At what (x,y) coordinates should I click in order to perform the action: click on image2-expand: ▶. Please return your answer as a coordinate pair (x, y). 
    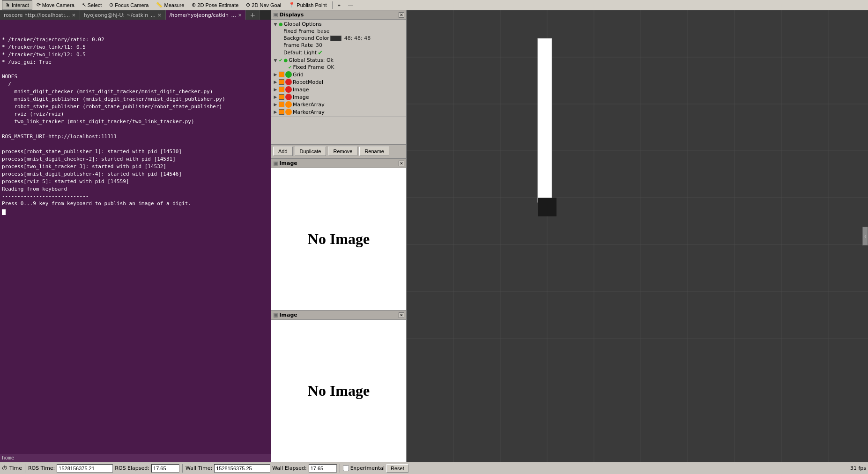
    Looking at the image, I should click on (275, 97).